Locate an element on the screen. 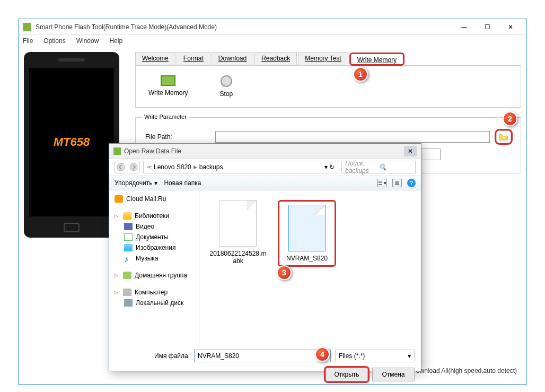 The height and width of the screenshot is (392, 545). maximize-button: ☐ is located at coordinates (487, 27).